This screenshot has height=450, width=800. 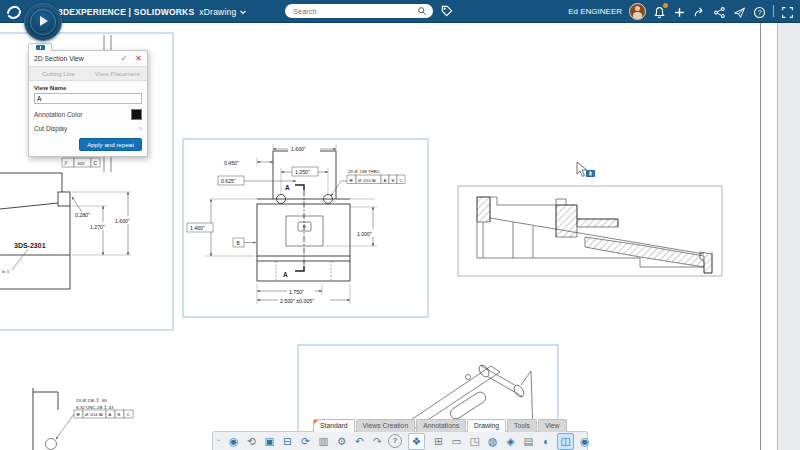 I want to click on platform-share-icon: ◉, so click(x=234, y=442).